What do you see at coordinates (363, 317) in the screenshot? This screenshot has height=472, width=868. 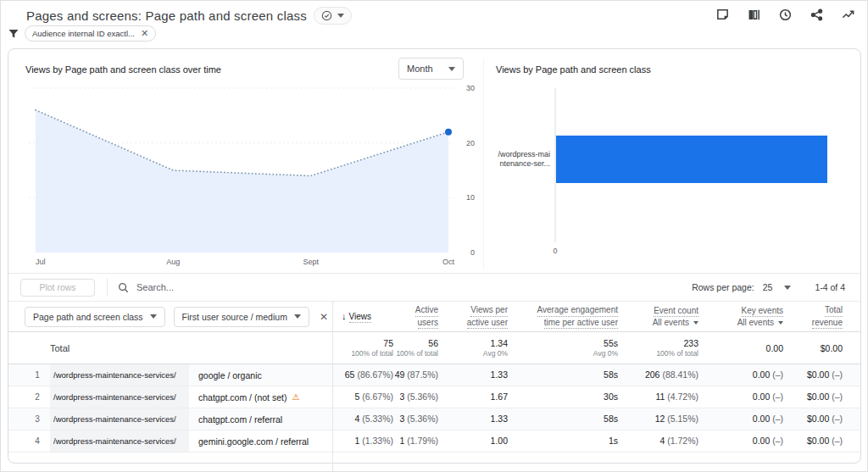 I see `column-header-views: ↓Views` at bounding box center [363, 317].